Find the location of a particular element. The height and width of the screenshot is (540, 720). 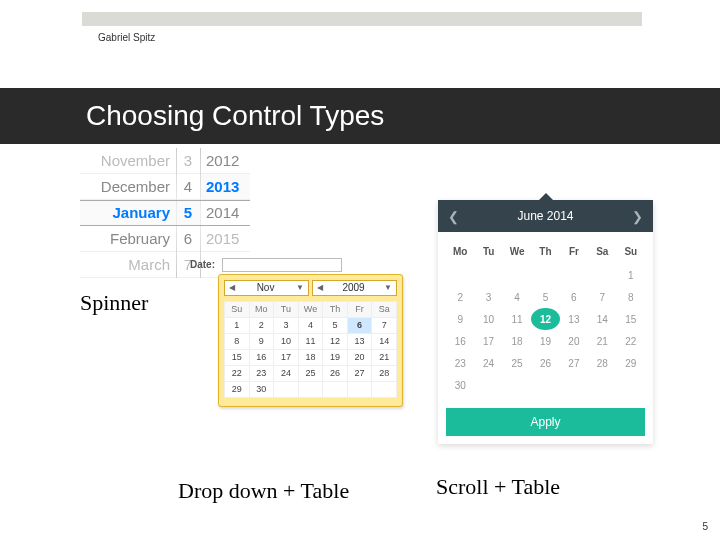

spinner-cell: March is located at coordinates (128, 265).